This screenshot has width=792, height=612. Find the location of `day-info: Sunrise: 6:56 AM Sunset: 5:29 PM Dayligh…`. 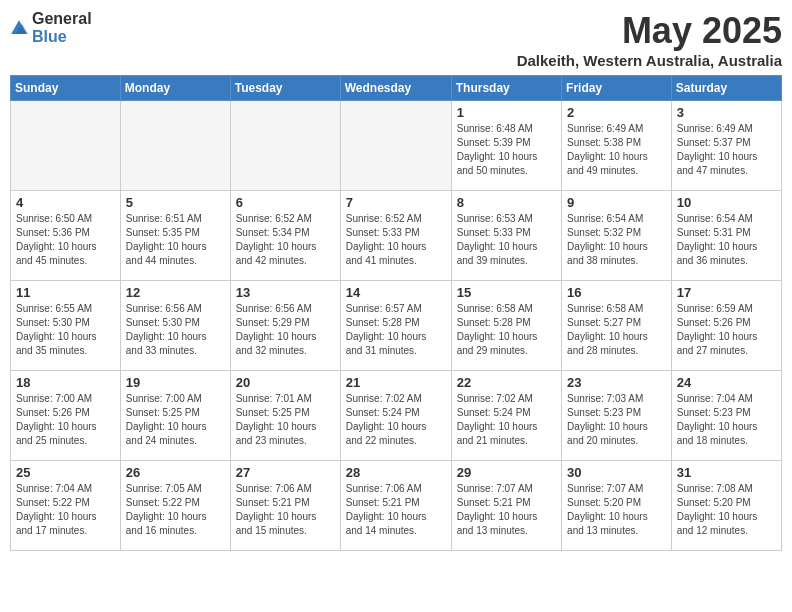

day-info: Sunrise: 6:56 AM Sunset: 5:29 PM Dayligh… is located at coordinates (286, 330).